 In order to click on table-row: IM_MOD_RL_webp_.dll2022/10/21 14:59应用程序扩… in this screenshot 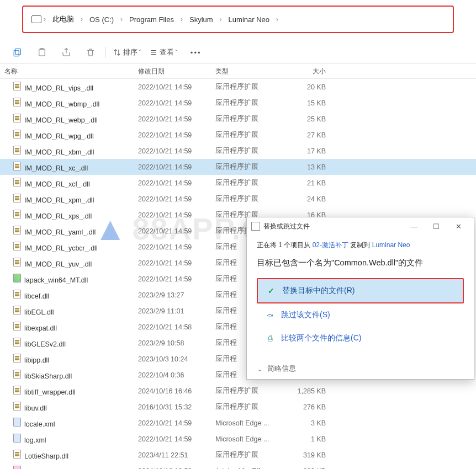, I will do `click(238, 119)`.